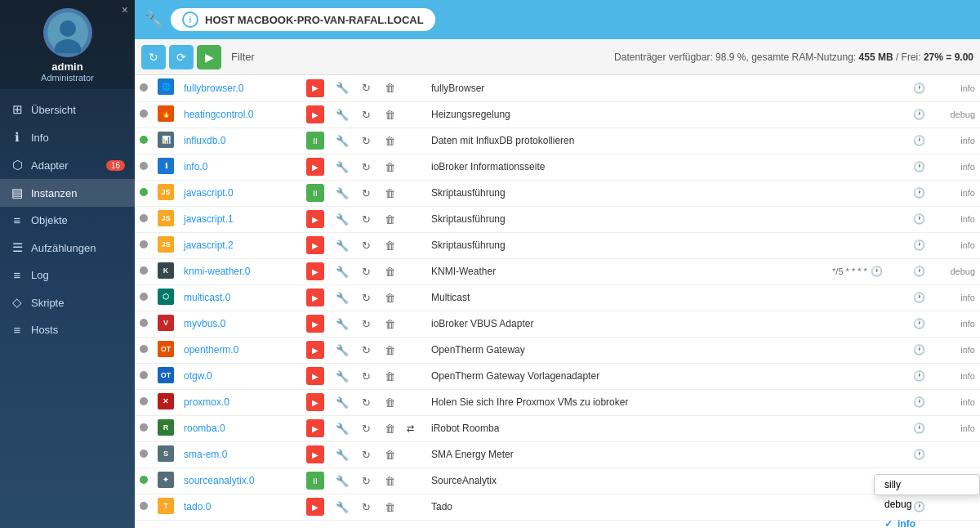 This screenshot has width=980, height=528. What do you see at coordinates (240, 350) in the screenshot?
I see `instance-name: opentherm.0` at bounding box center [240, 350].